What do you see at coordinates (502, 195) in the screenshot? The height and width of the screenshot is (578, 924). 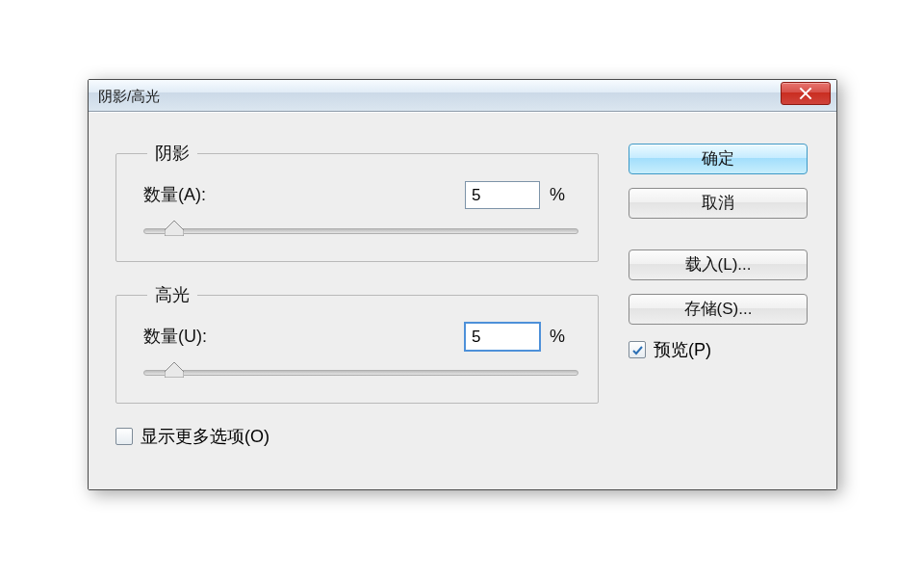 I see `shadows-amount-input: 5` at bounding box center [502, 195].